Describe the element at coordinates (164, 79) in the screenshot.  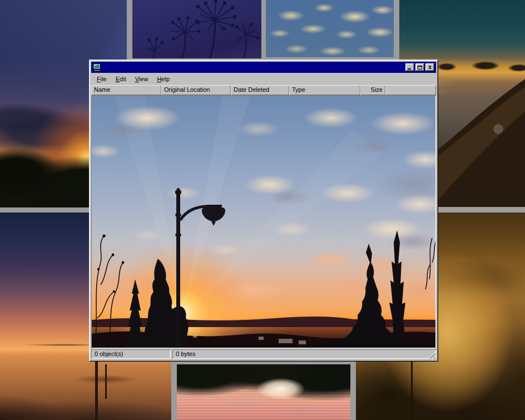
I see `menu-help: Help` at that location.